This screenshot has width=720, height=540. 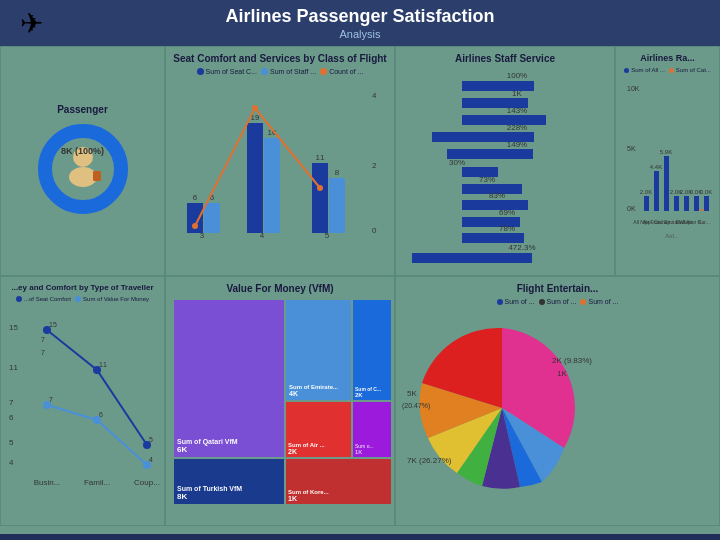 What do you see at coordinates (293, 72) in the screenshot?
I see `legend-label-2: Sum of Staff ...` at bounding box center [293, 72].